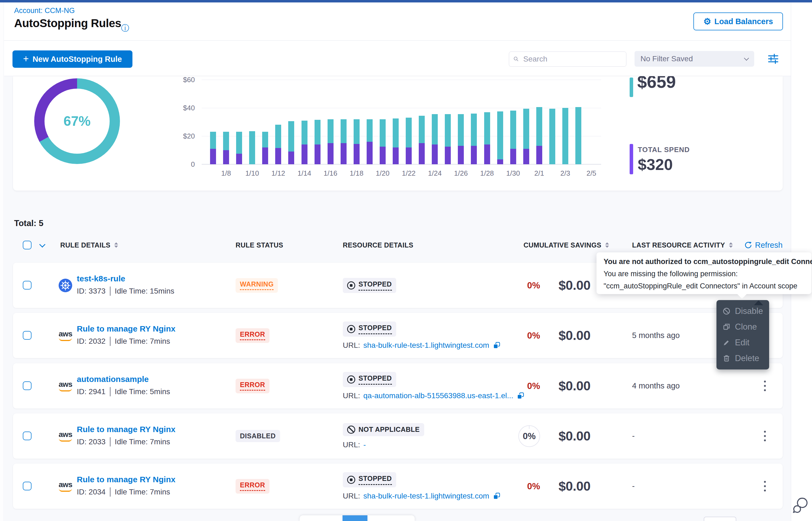 This screenshot has height=521, width=812. What do you see at coordinates (398, 22) in the screenshot?
I see `page-header` at bounding box center [398, 22].